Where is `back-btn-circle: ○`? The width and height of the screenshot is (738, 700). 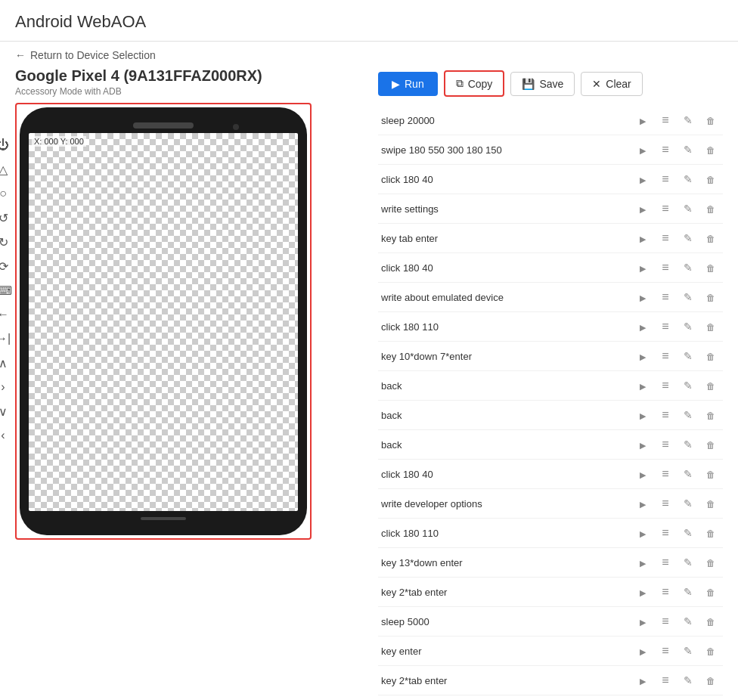 back-btn-circle: ○ is located at coordinates (7, 194).